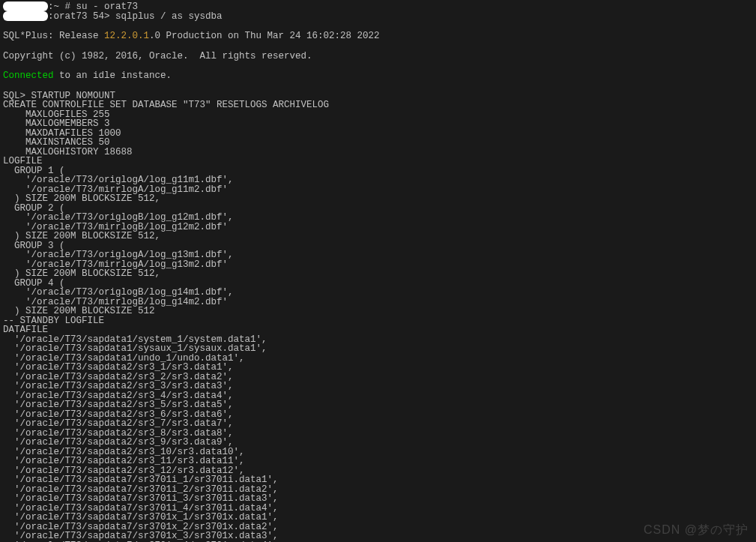 The width and height of the screenshot is (756, 542). What do you see at coordinates (378, 537) in the screenshot?
I see `sql-line: '/oracle/T73/sapdata7/sr3701x_3/sr3701x.…` at bounding box center [378, 537].